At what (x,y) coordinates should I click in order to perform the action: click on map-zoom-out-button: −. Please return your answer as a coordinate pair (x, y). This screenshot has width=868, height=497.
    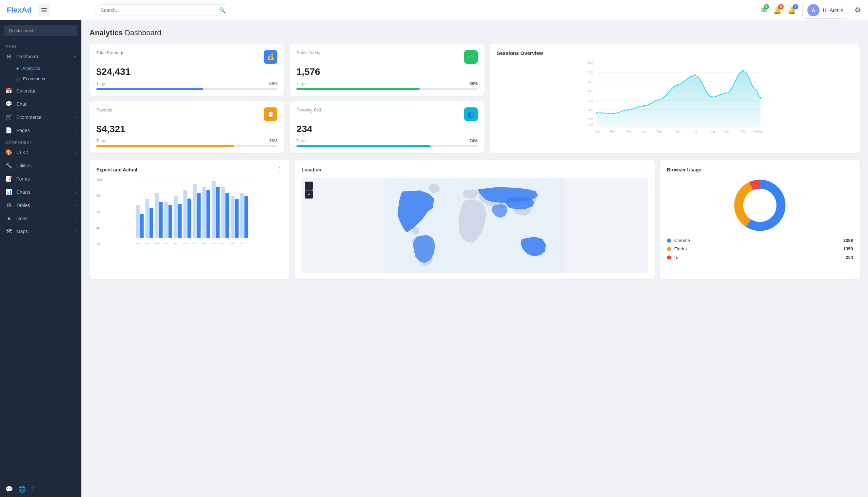
    Looking at the image, I should click on (309, 195).